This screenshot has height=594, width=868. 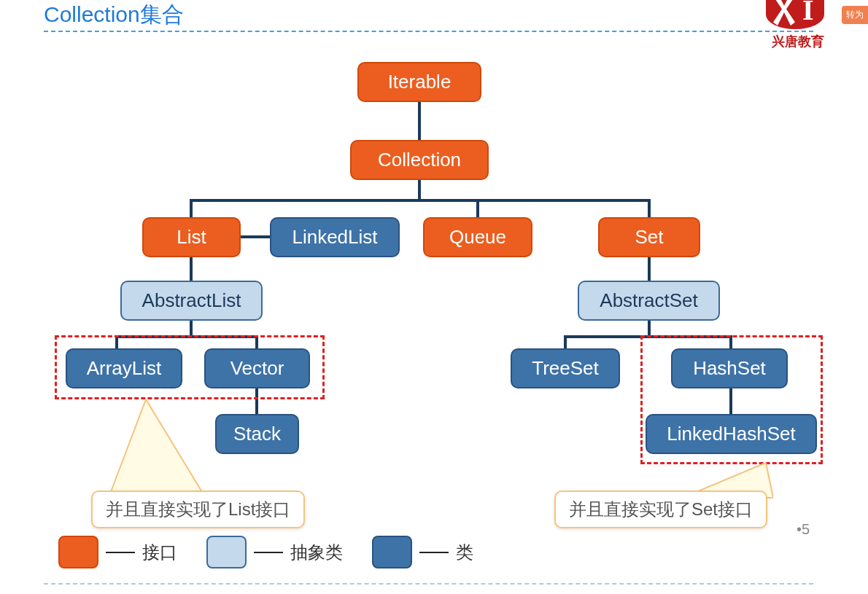 I want to click on callout-arrow-left, so click(x=157, y=450).